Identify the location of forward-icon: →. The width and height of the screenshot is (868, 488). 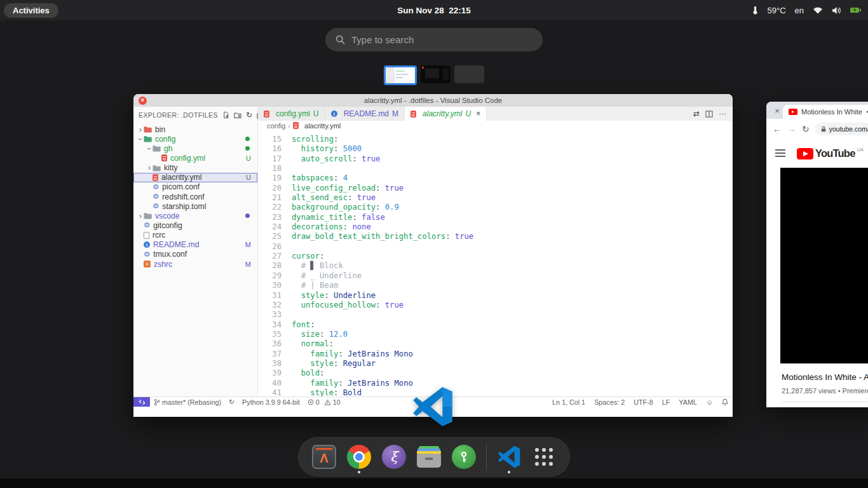
(792, 129).